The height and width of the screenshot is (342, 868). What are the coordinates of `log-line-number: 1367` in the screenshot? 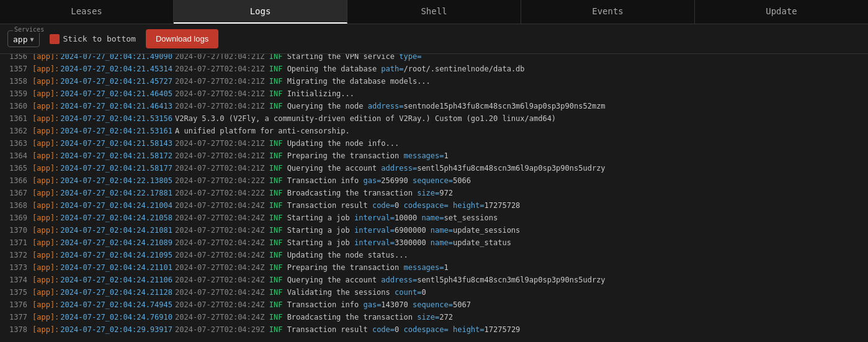 It's located at (16, 193).